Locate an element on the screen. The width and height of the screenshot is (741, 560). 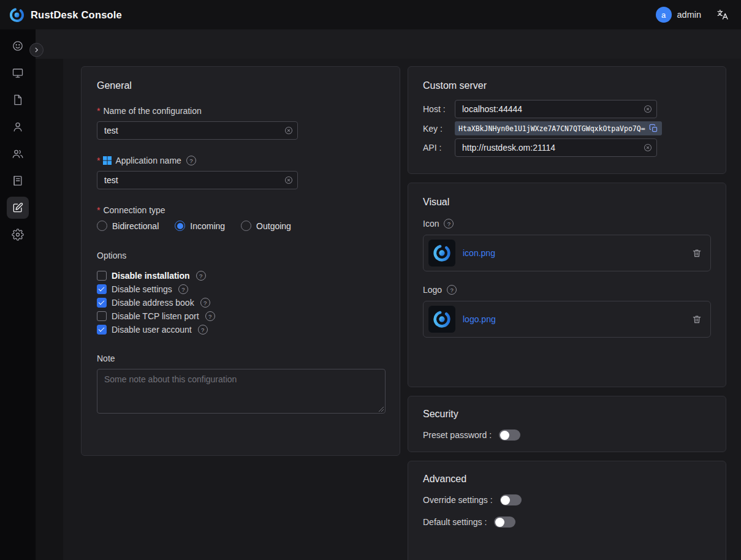
radio-incoming: Incoming is located at coordinates (200, 225).